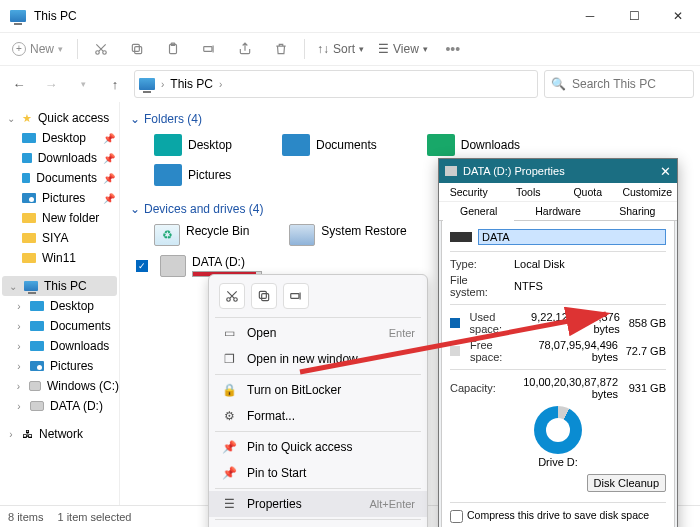 This screenshot has height=527, width=700. I want to click on sidebar-tree-windows-c: ›Windows (C:), so click(60, 386).